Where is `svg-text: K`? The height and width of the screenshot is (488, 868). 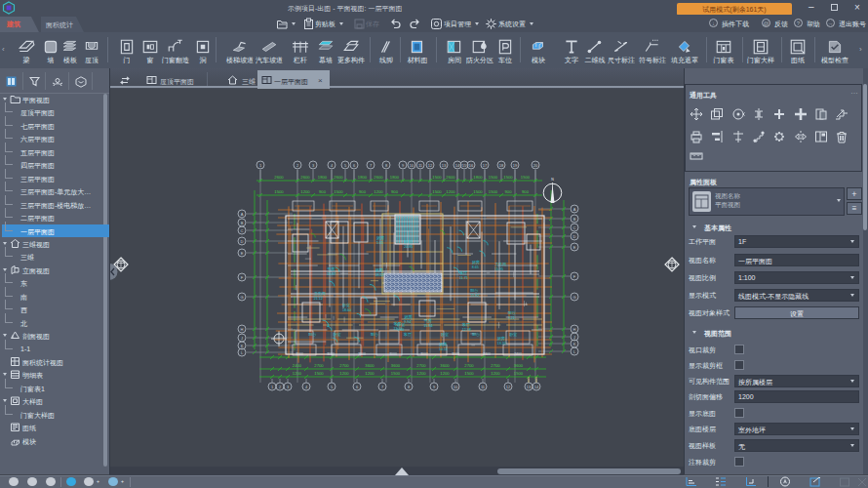 svg-text: K is located at coordinates (575, 344).